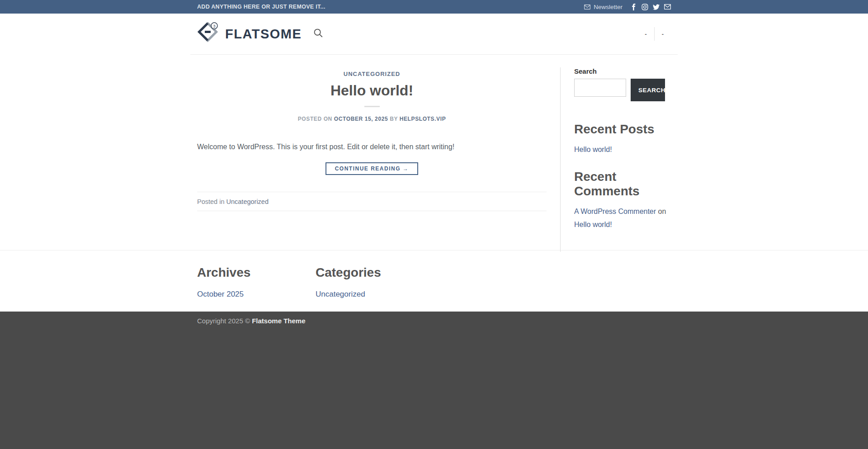 The width and height of the screenshot is (868, 449). I want to click on copyright-brand: Flatsome Theme, so click(278, 321).